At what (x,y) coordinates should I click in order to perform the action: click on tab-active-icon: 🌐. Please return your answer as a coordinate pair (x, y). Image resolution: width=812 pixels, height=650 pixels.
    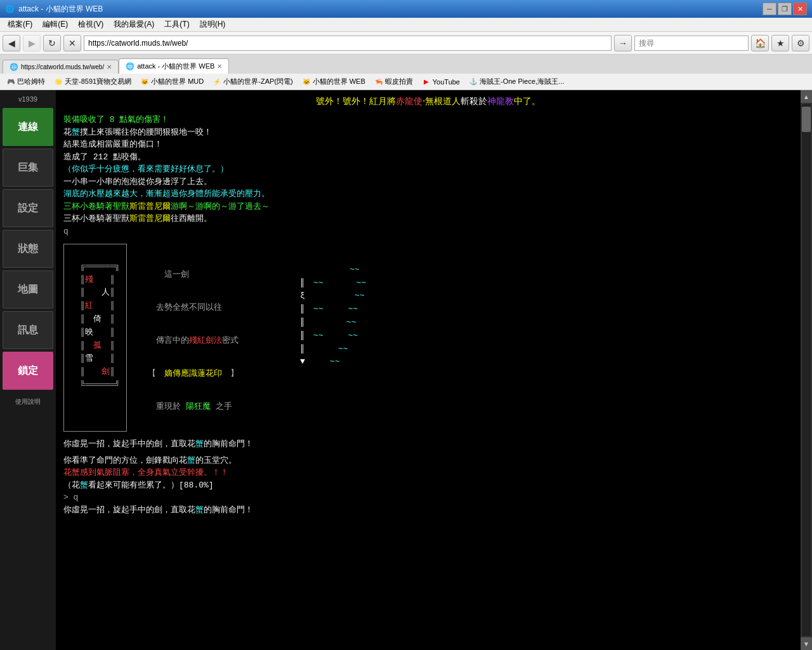
    Looking at the image, I should click on (130, 66).